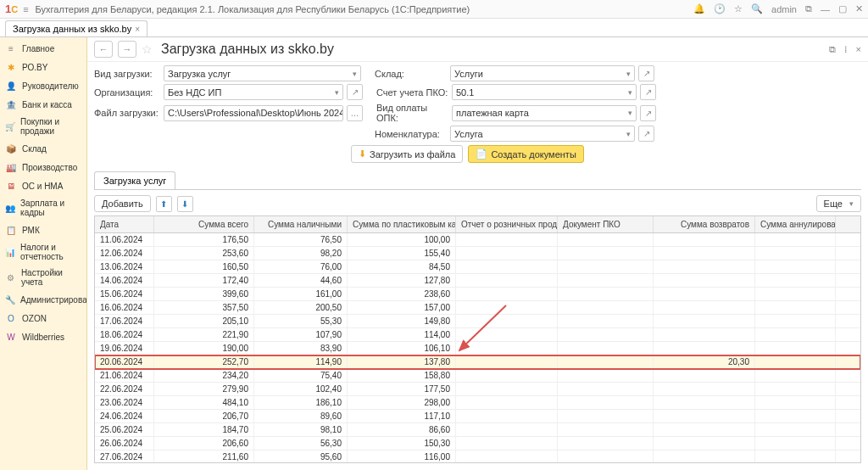 The height and width of the screenshot is (470, 868). Describe the element at coordinates (125, 224) in the screenshot. I see `th-date: Дата` at that location.